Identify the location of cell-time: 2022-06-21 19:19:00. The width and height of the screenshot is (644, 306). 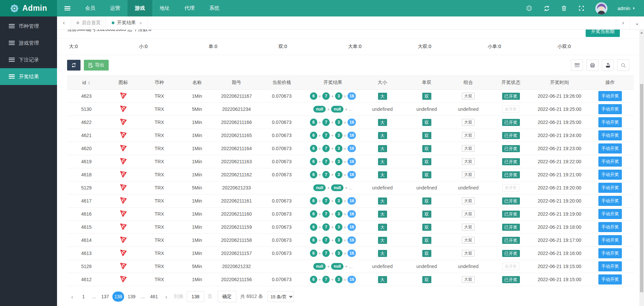
(559, 214).